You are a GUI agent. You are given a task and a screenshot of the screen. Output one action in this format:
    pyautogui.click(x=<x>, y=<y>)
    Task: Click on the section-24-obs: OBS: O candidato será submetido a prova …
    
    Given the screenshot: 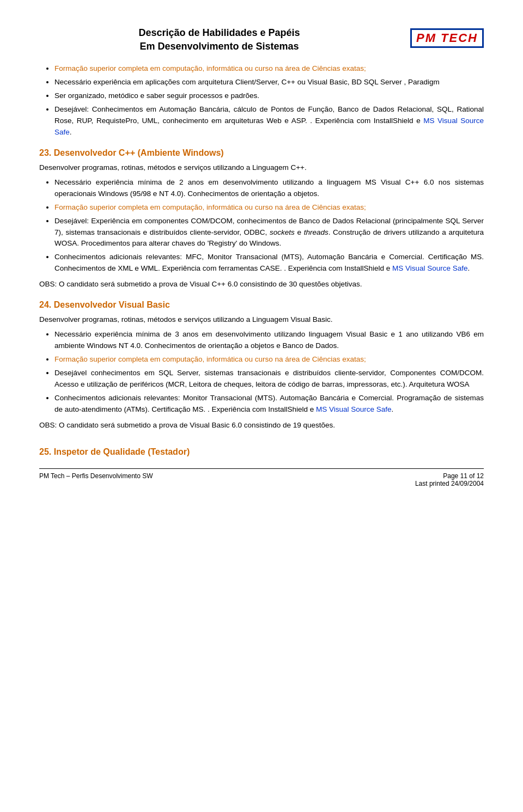 What is the action you would take?
    pyautogui.click(x=262, y=426)
    